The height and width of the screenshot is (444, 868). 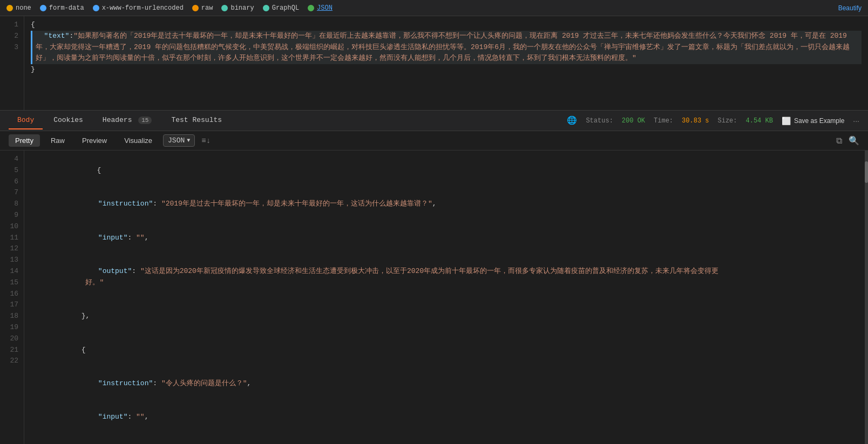 I want to click on radio-dot-formdata, so click(x=43, y=8).